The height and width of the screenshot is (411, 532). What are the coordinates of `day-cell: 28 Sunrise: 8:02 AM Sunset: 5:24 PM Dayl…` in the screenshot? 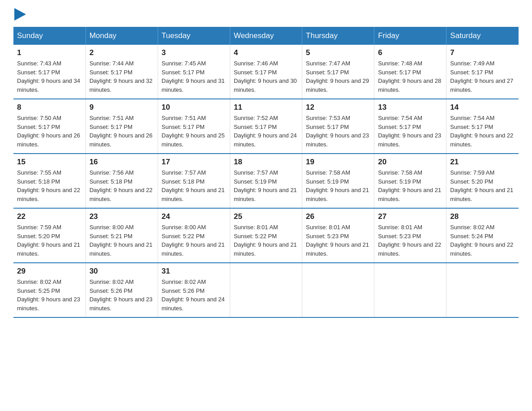 It's located at (483, 235).